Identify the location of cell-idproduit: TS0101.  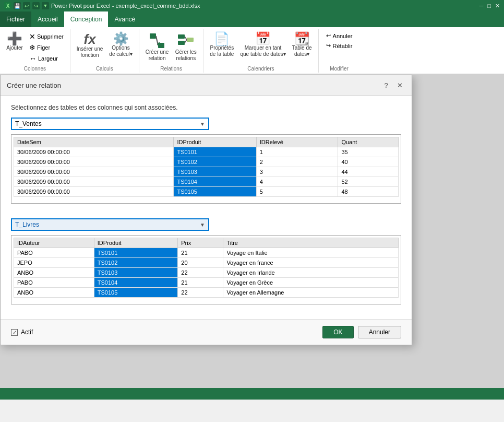
(215, 153).